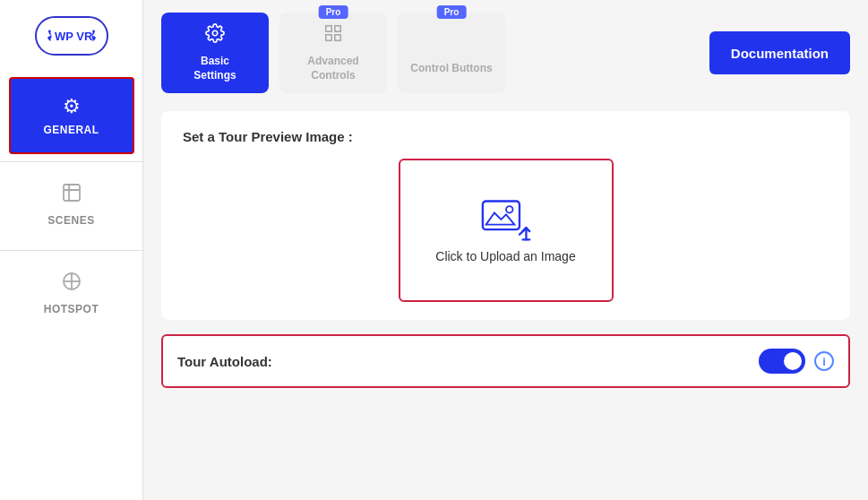 The width and height of the screenshot is (868, 500). What do you see at coordinates (215, 53) in the screenshot?
I see `tab-basic-settings: BasicSettings` at bounding box center [215, 53].